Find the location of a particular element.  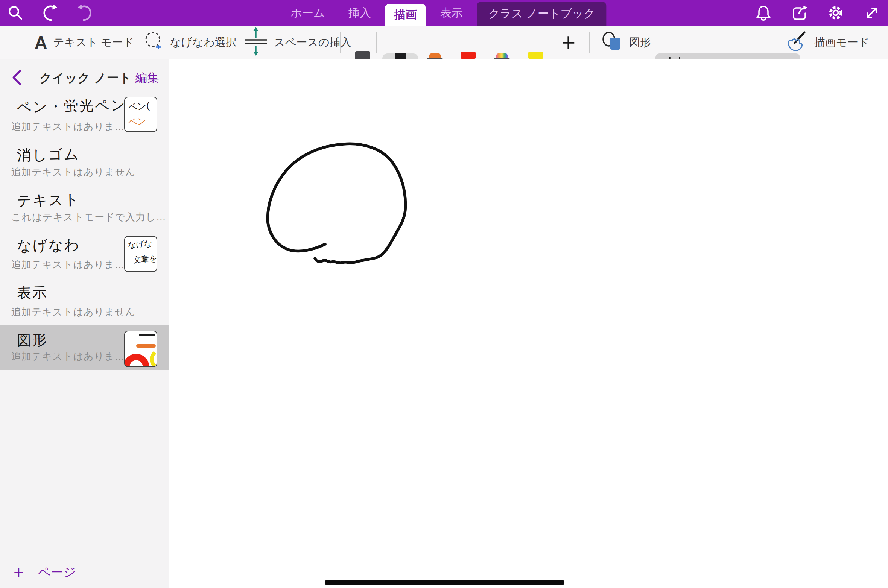

page-item-lasso: なげなわ 追加テキストはありま… なげな 文章を is located at coordinates (85, 254).